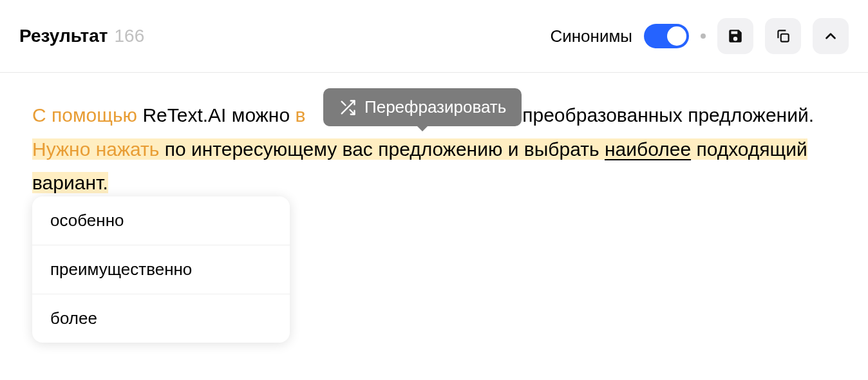 The width and height of the screenshot is (868, 380). Describe the element at coordinates (161, 270) in the screenshot. I see `synonym-option: преимущественно` at that location.